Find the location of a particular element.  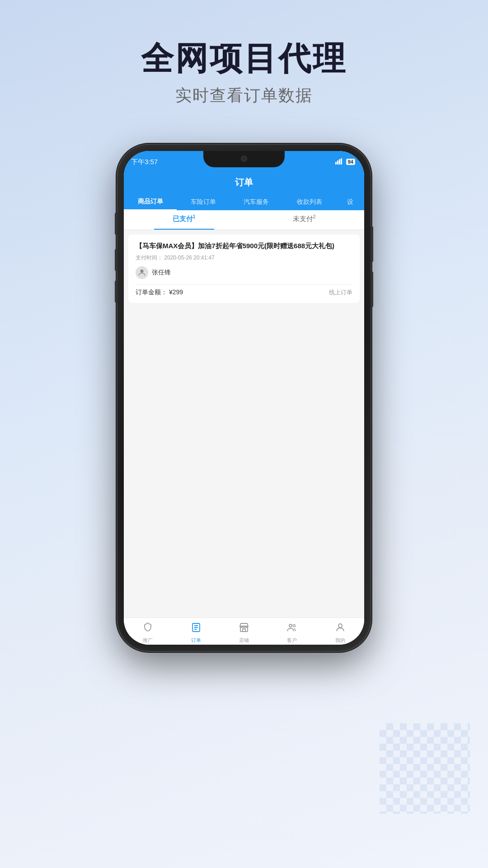

nav-label-store: 店铺 is located at coordinates (244, 640).